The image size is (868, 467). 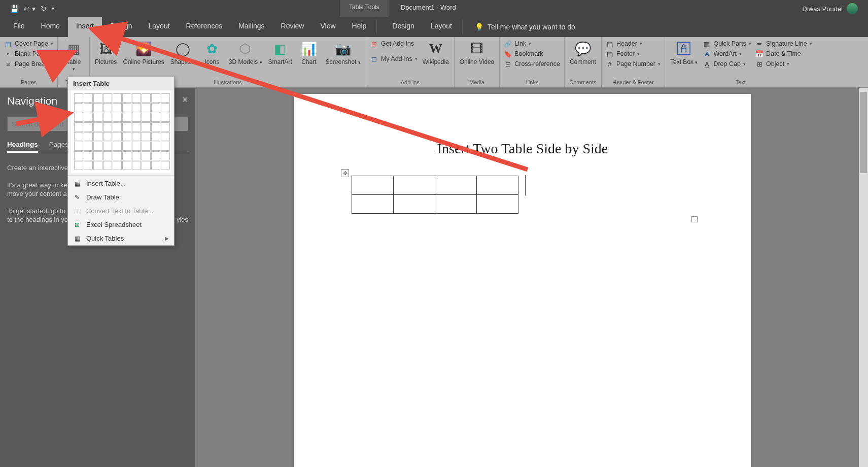 What do you see at coordinates (328, 27) in the screenshot?
I see `tab-view: View` at bounding box center [328, 27].